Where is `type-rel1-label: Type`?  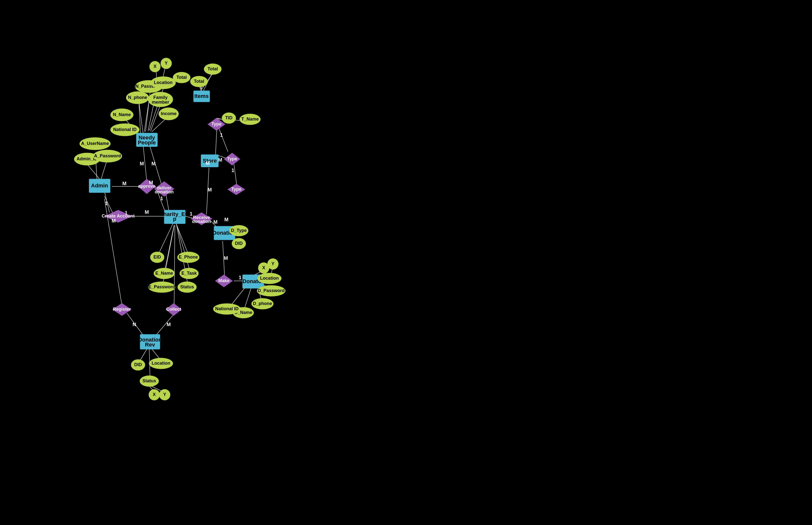
type-rel1-label: Type is located at coordinates (217, 124).